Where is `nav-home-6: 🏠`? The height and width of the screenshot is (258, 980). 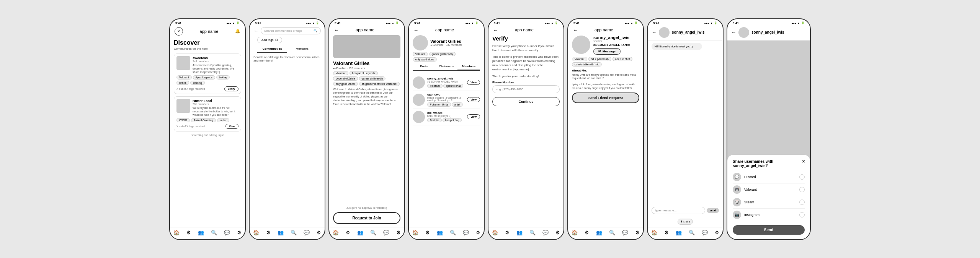 nav-home-6: 🏠 is located at coordinates (575, 232).